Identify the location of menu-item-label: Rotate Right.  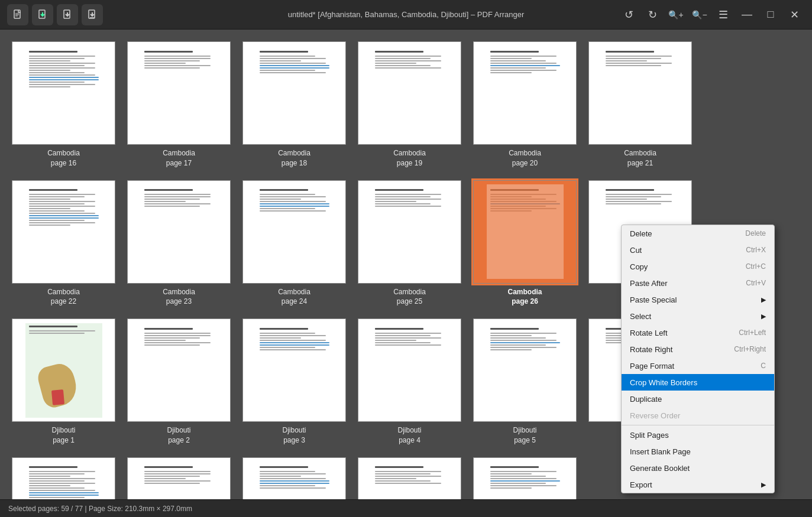
(651, 350).